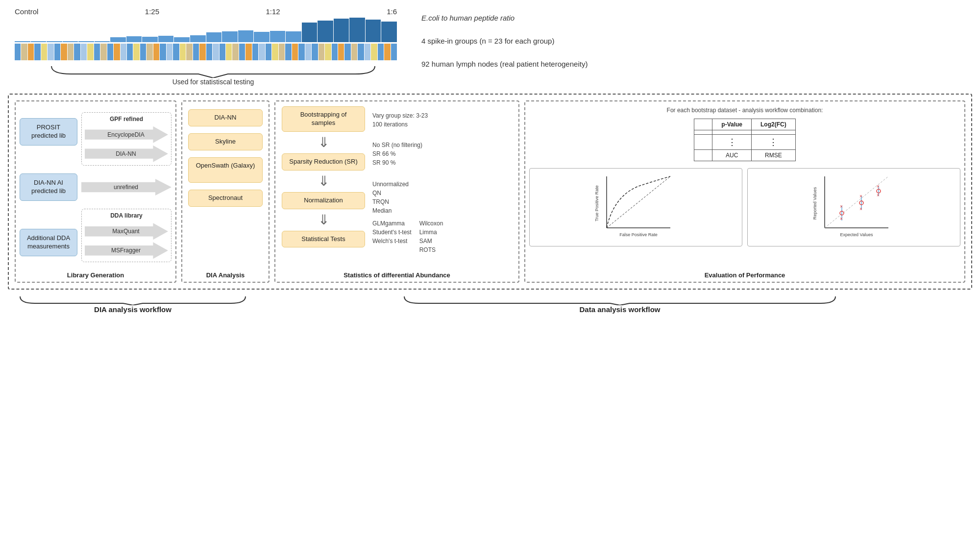 This screenshot has height=538, width=980. What do you see at coordinates (225, 198) in the screenshot?
I see `spectronaut-box: Spectronaut` at bounding box center [225, 198].